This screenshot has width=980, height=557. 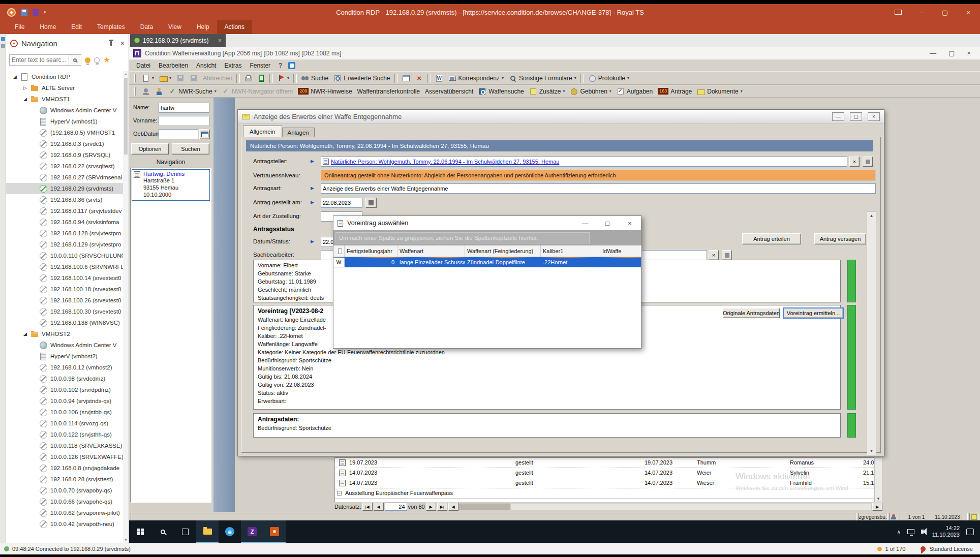 What do you see at coordinates (65, 490) in the screenshot?
I see `tree-item: 10.0.0.70 (srvapoby-qs)` at bounding box center [65, 490].